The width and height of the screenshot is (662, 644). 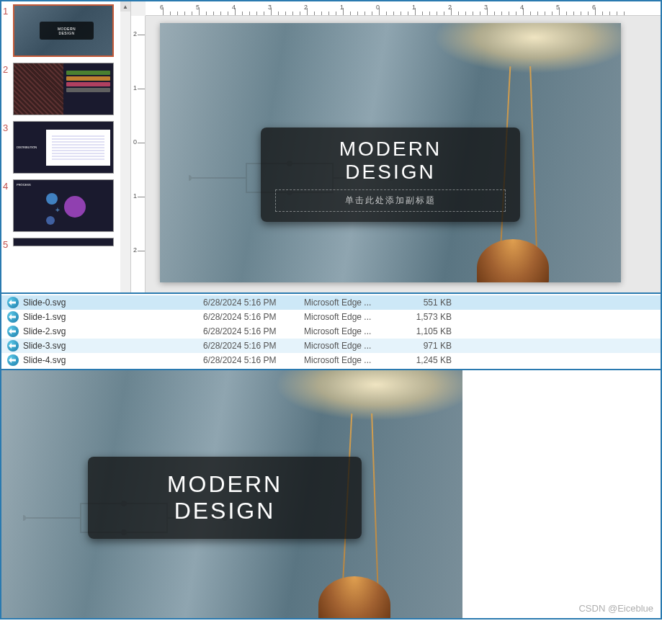 What do you see at coordinates (113, 303) in the screenshot?
I see `file-name: Slide-0.svg` at bounding box center [113, 303].